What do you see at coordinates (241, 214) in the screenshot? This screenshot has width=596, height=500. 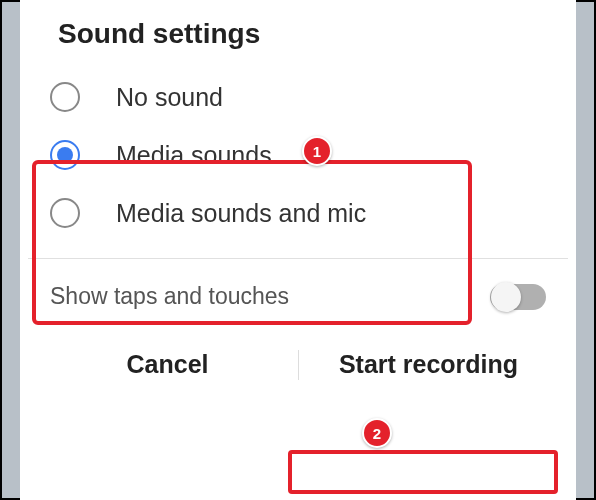 I see `radio-label: Media sounds and mic` at bounding box center [241, 214].